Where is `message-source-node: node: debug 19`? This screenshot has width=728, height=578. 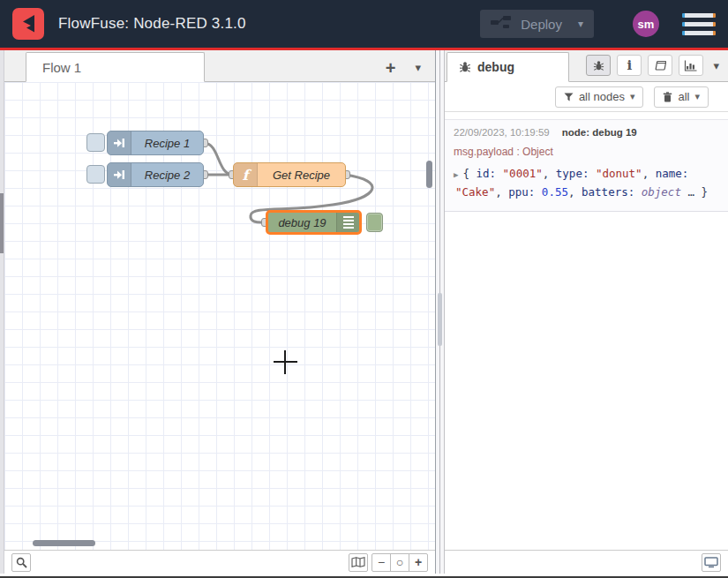
message-source-node: node: debug 19 is located at coordinates (600, 132).